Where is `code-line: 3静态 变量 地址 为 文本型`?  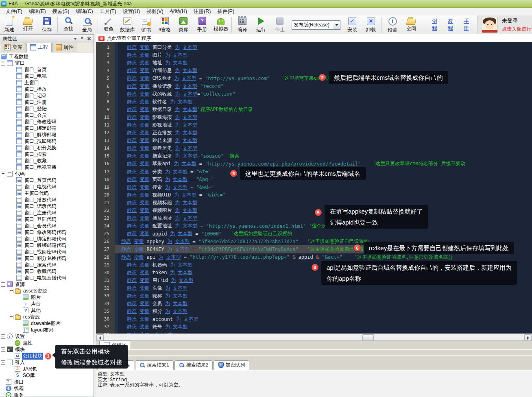
code-line: 3静态 变量 地址 为 文本型 is located at coordinates (314, 63).